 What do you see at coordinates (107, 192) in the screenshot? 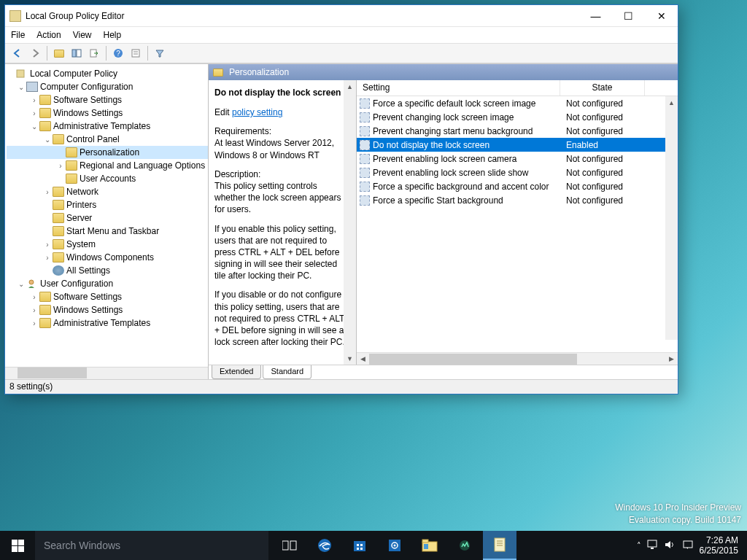
I see `tree-network: ›Network` at bounding box center [107, 192].